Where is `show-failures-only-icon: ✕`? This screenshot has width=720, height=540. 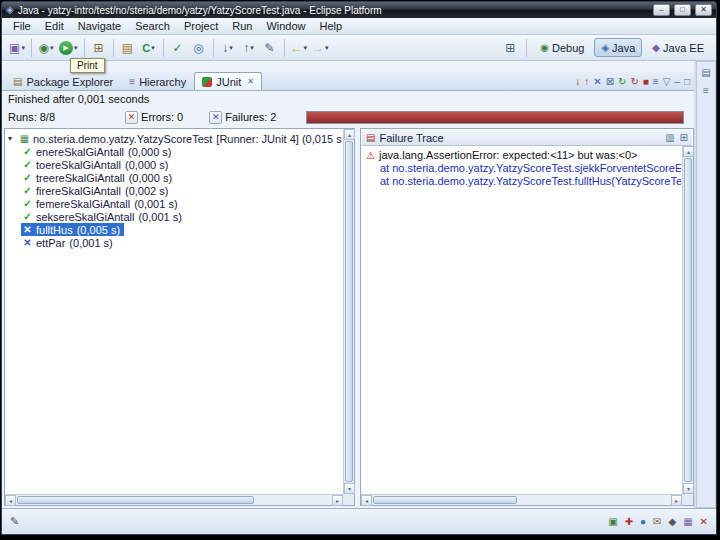 show-failures-only-icon: ✕ is located at coordinates (597, 82).